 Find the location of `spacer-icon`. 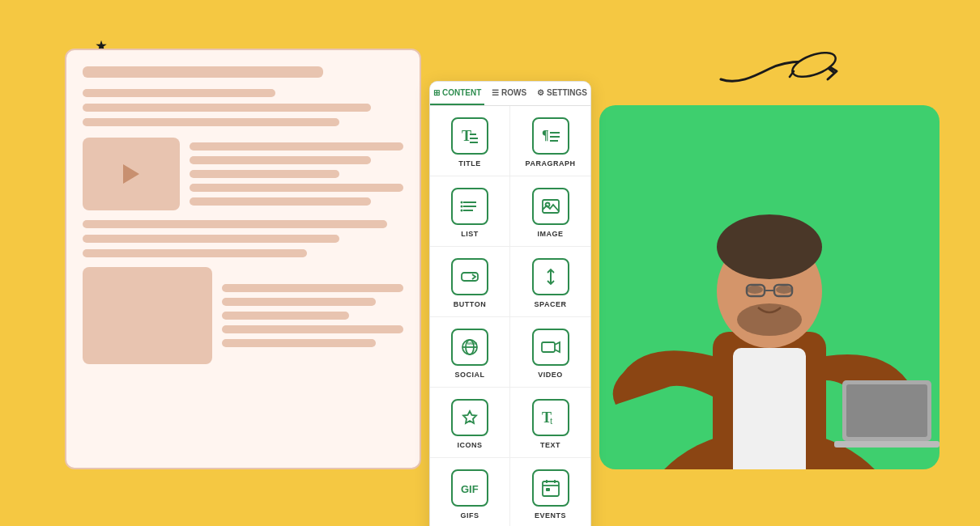

spacer-icon is located at coordinates (551, 277).